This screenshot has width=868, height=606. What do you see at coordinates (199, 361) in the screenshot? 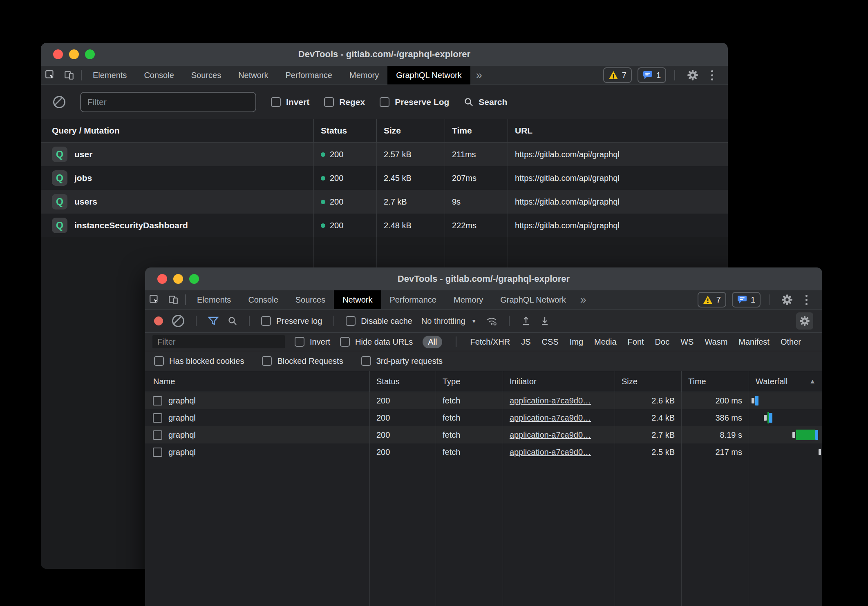
I see `has-blocked-cookies-checkbox-group: Has blocked cookies` at bounding box center [199, 361].